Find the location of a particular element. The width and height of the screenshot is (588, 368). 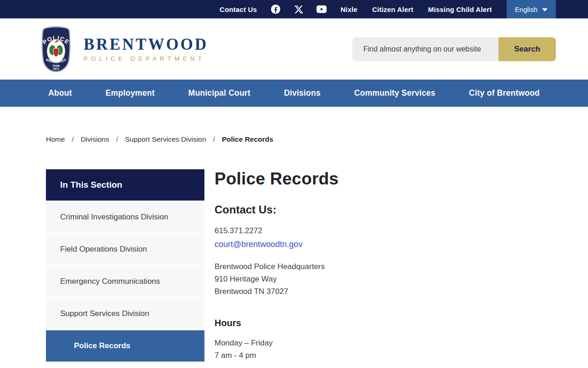

breadcrumb: Home / Divisions / Support Services Divi… is located at coordinates (317, 139).